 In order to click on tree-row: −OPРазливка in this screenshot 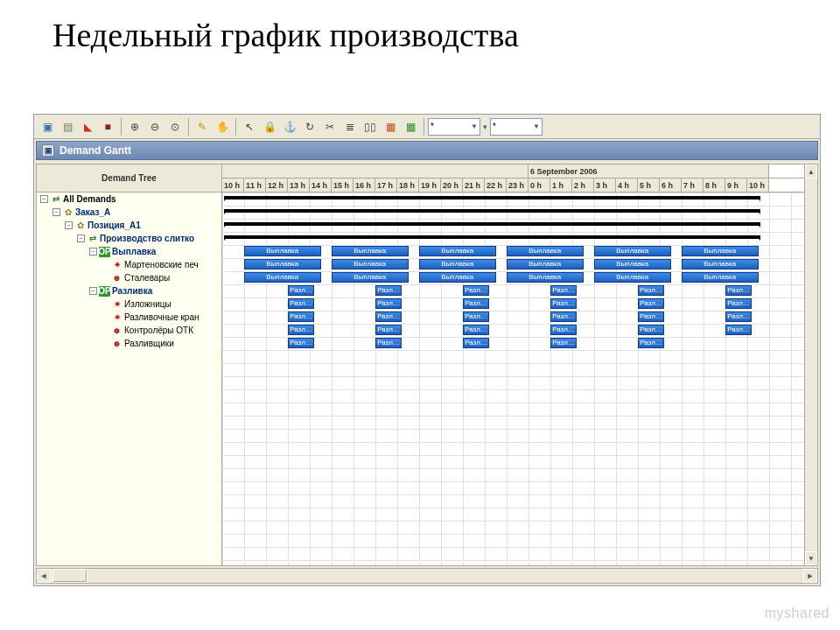, I will do `click(130, 290)`.